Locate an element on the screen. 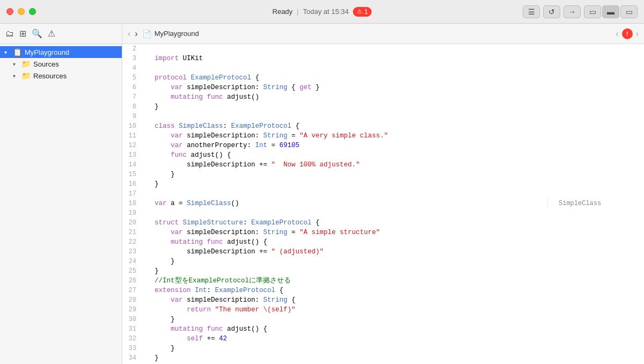  sidebar-item-resources: ▾ 📁 Resources is located at coordinates (61, 76).